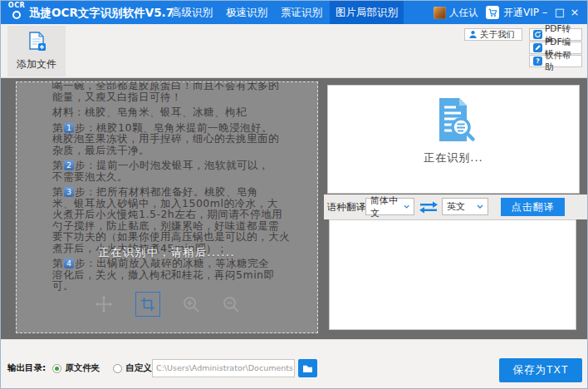 The width and height of the screenshot is (588, 389). I want to click on translate-button: 点击翻译, so click(533, 207).